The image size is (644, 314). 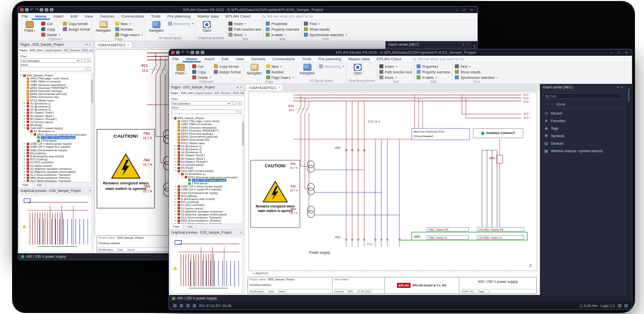 What do you see at coordinates (583, 136) in the screenshot?
I see `insert-center-item: ❖ Symbols` at bounding box center [583, 136].